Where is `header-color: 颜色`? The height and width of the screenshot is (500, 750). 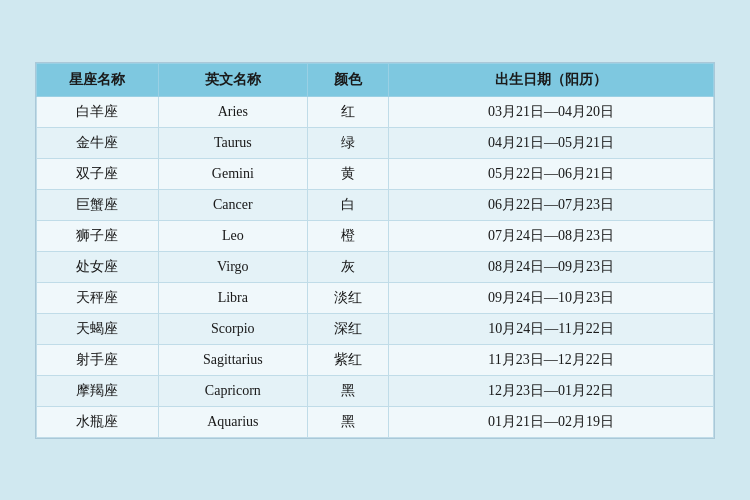 header-color: 颜色 is located at coordinates (348, 80).